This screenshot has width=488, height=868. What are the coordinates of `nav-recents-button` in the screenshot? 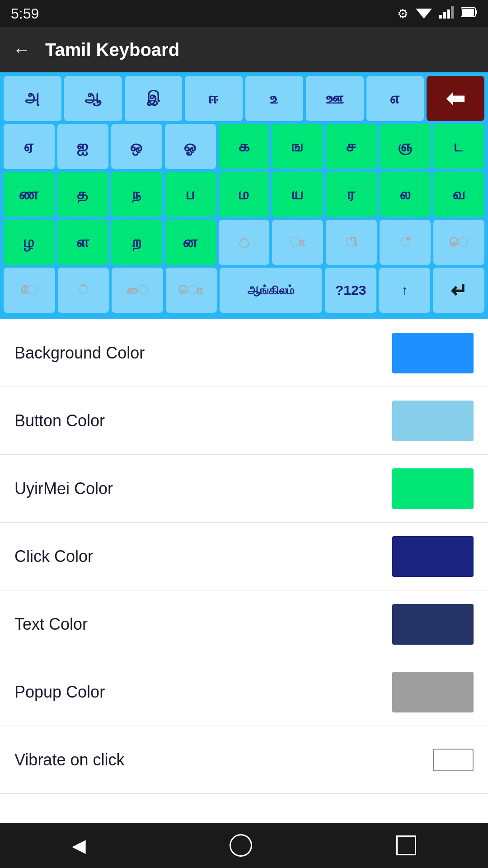 It's located at (406, 845).